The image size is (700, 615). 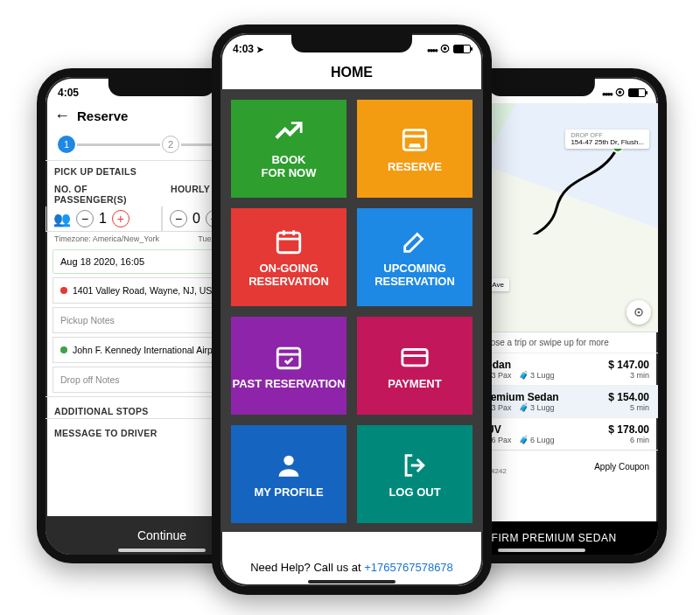 I want to click on location-arrow-icon: ➤, so click(x=260, y=49).